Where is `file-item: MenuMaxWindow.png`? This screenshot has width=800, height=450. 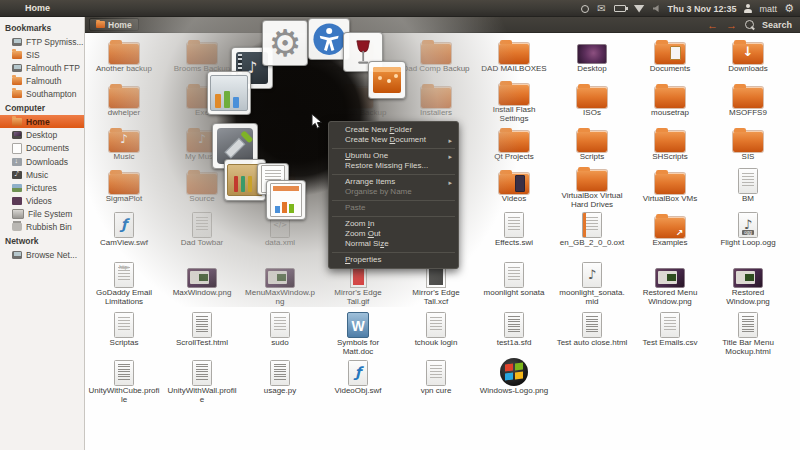 file-item: MenuMaxWindow.png is located at coordinates (280, 285).